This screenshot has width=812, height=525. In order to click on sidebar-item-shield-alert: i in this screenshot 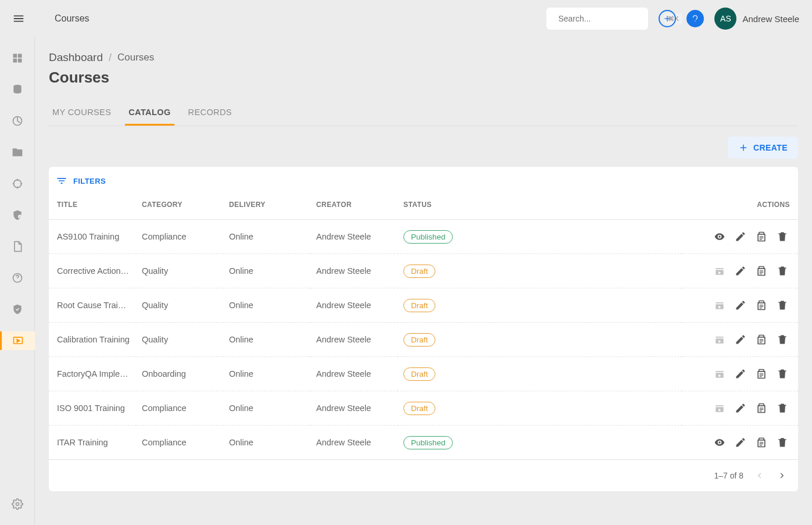, I will do `click(17, 215)`.